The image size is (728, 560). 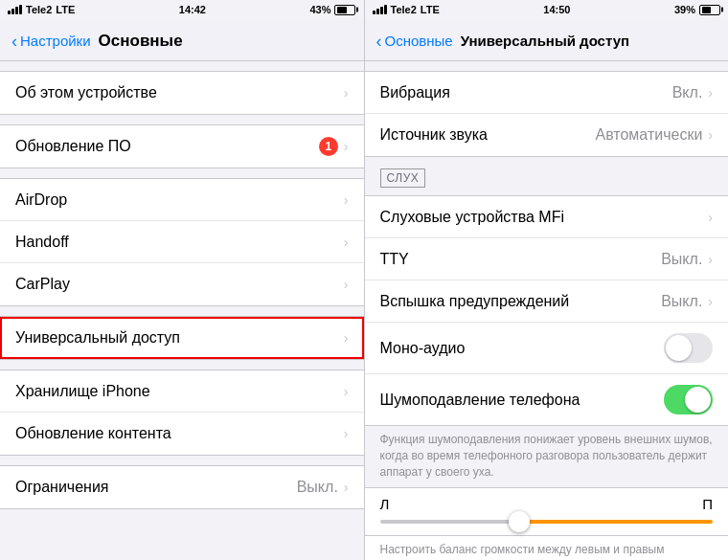 What do you see at coordinates (182, 338) in the screenshot?
I see `list-item-accessibility: Универсальный доступ ›` at bounding box center [182, 338].